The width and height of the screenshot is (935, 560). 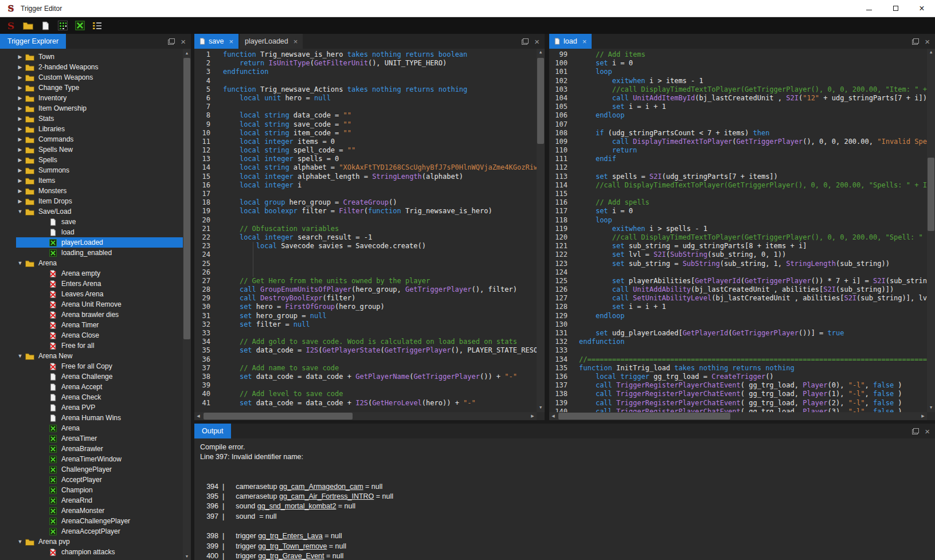 What do you see at coordinates (92, 181) in the screenshot?
I see `tree-item-items: ▶Items` at bounding box center [92, 181].